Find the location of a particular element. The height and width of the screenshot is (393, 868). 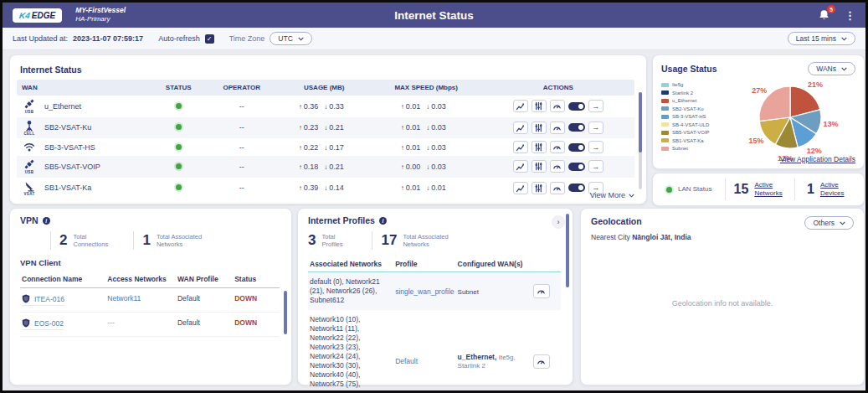

cell-antenna-icon is located at coordinates (29, 126).